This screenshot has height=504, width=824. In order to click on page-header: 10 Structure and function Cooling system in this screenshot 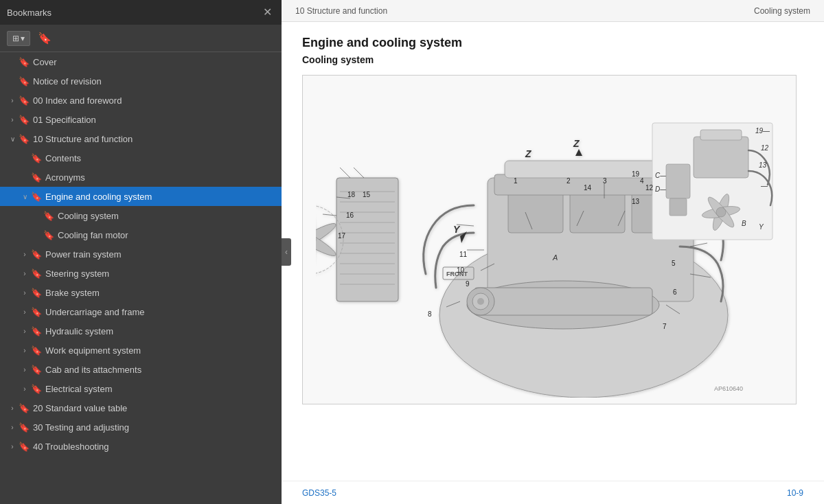, I will do `click(553, 11)`.